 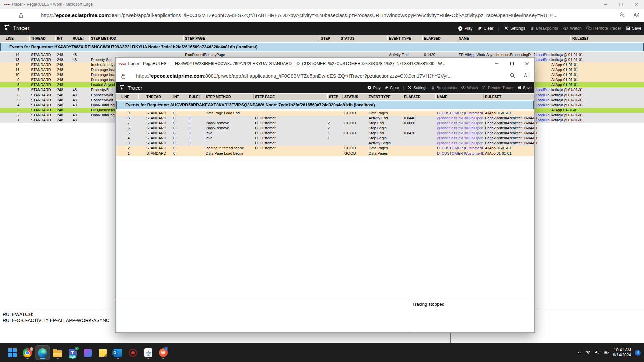 I want to click on main-titlebar: PEGA Tracer - PegaRULES - Work - Microso…, so click(x=322, y=5).